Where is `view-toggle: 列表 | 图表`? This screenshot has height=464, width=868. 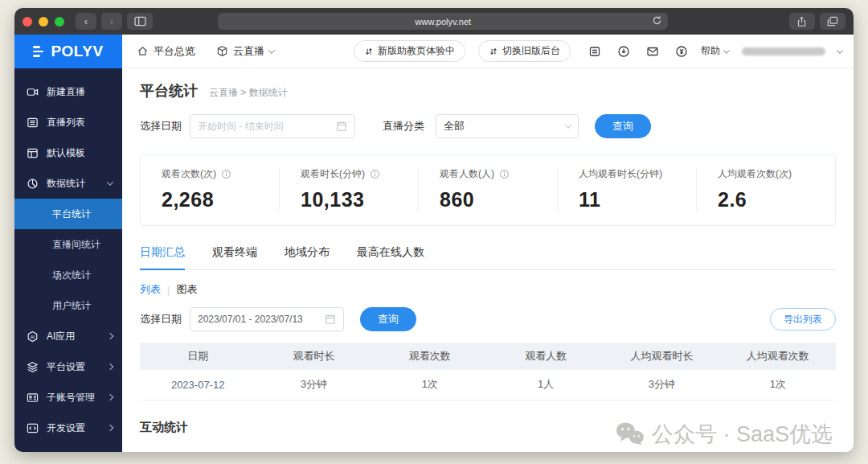
view-toggle: 列表 | 图表 is located at coordinates (488, 289).